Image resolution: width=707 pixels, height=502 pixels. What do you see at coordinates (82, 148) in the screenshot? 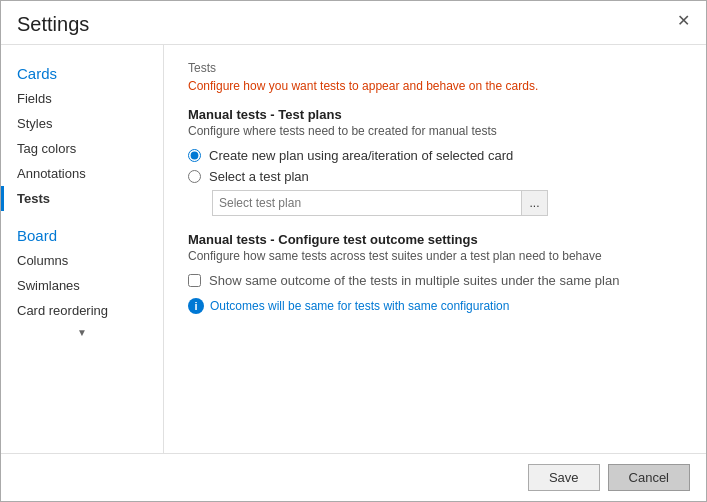
I see `sidebar-item-tag-colors: Tag colors` at bounding box center [82, 148].